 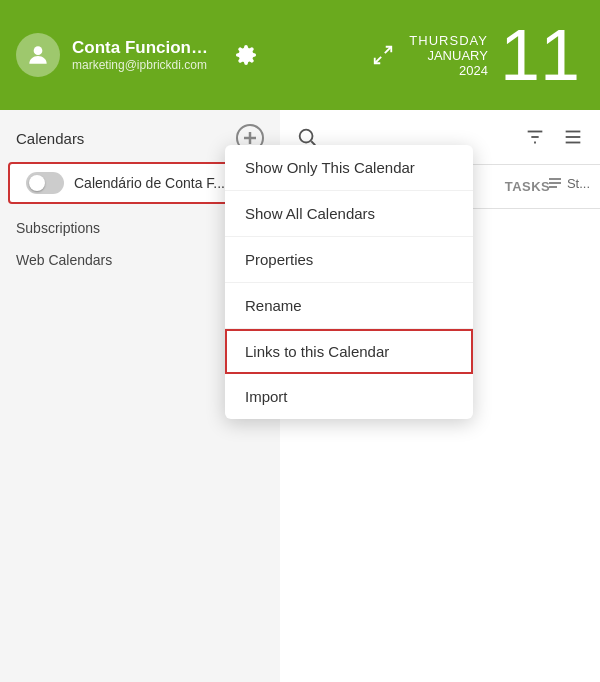 I want to click on date-number: 11, so click(x=540, y=55).